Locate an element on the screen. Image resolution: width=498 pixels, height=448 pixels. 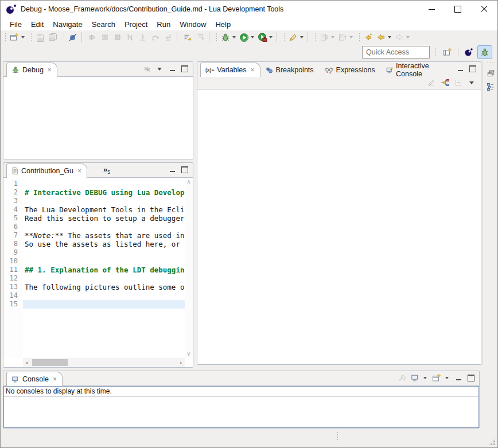
tab-console: Console × is located at coordinates (34, 379).